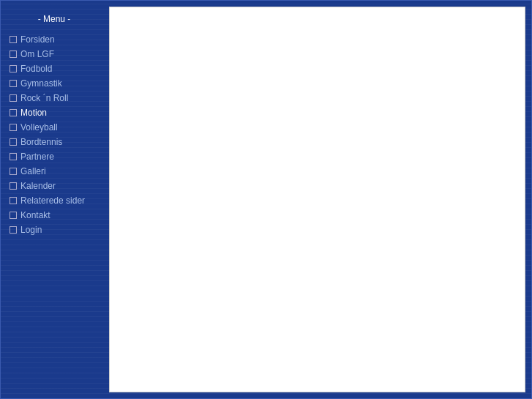 The height and width of the screenshot is (399, 532). What do you see at coordinates (56, 69) in the screenshot?
I see `nav-list-item: Fodbold` at bounding box center [56, 69].